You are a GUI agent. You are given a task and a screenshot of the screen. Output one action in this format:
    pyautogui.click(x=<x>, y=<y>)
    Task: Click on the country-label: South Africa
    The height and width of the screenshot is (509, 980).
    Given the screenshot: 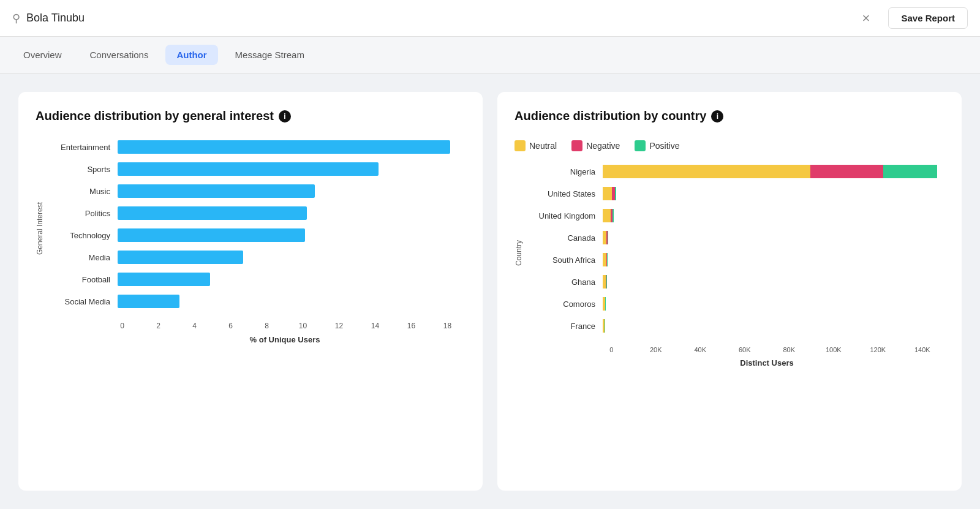 What is the action you would take?
    pyautogui.click(x=562, y=260)
    